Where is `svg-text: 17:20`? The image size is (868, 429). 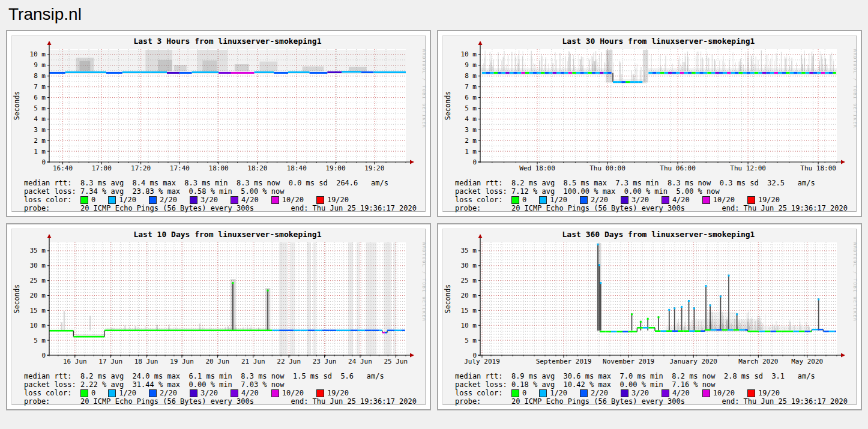
svg-text: 17:20 is located at coordinates (140, 168).